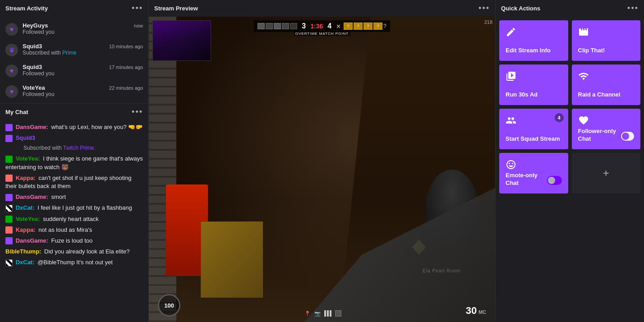 The image size is (644, 322). Describe the element at coordinates (64, 67) in the screenshot. I see `activity-username-squid3-follow: Squid3` at that location.